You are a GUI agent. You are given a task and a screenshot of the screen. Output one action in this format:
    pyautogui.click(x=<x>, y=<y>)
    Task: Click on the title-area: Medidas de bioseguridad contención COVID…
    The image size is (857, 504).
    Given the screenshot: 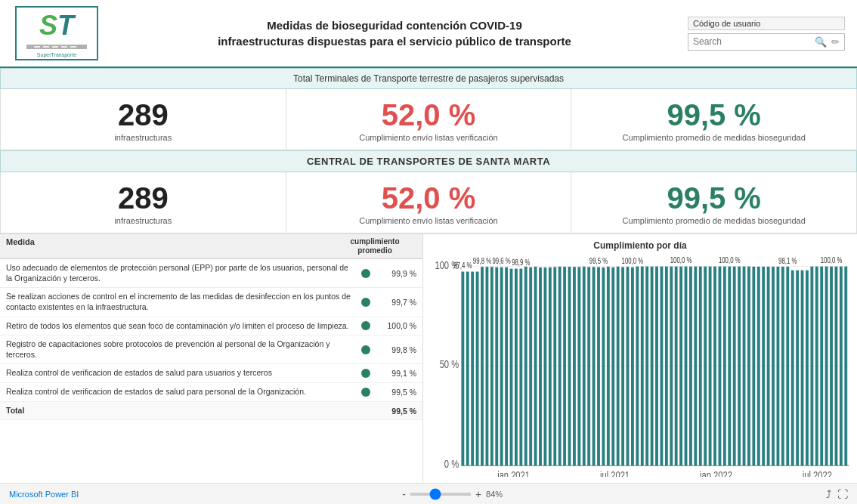 What is the action you would take?
    pyautogui.click(x=394, y=33)
    